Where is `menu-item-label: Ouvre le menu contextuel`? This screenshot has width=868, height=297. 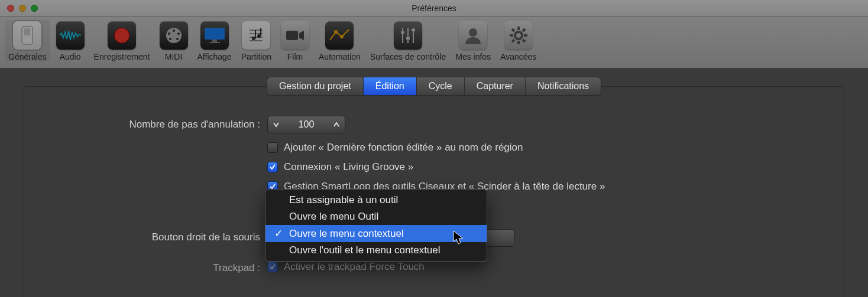
menu-item-label: Ouvre le menu contextuel is located at coordinates (346, 234).